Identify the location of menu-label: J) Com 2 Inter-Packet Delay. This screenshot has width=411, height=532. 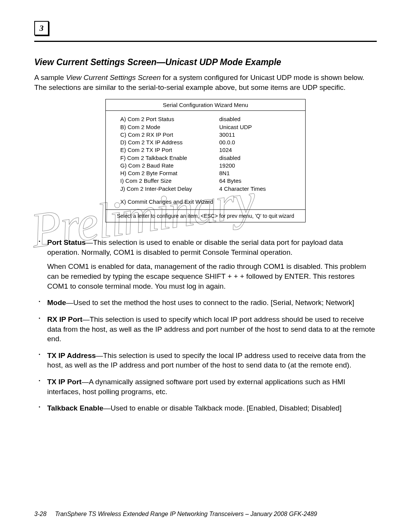
(170, 189).